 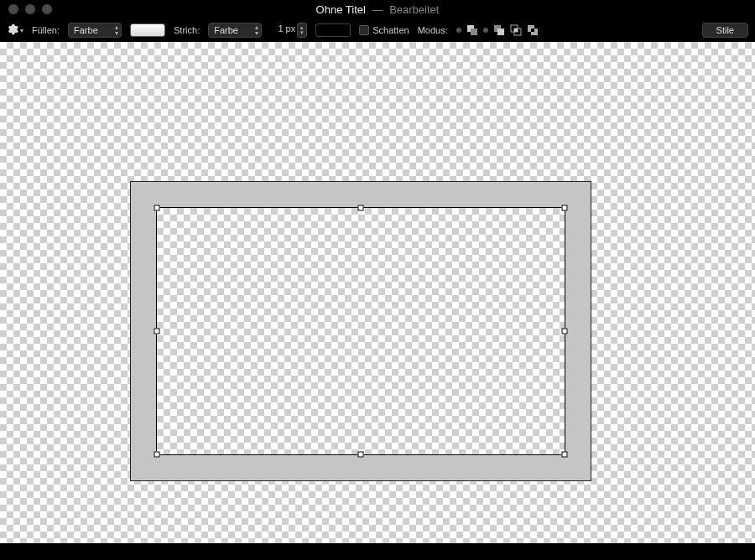 What do you see at coordinates (565, 454) in the screenshot?
I see `resize-handle-se` at bounding box center [565, 454].